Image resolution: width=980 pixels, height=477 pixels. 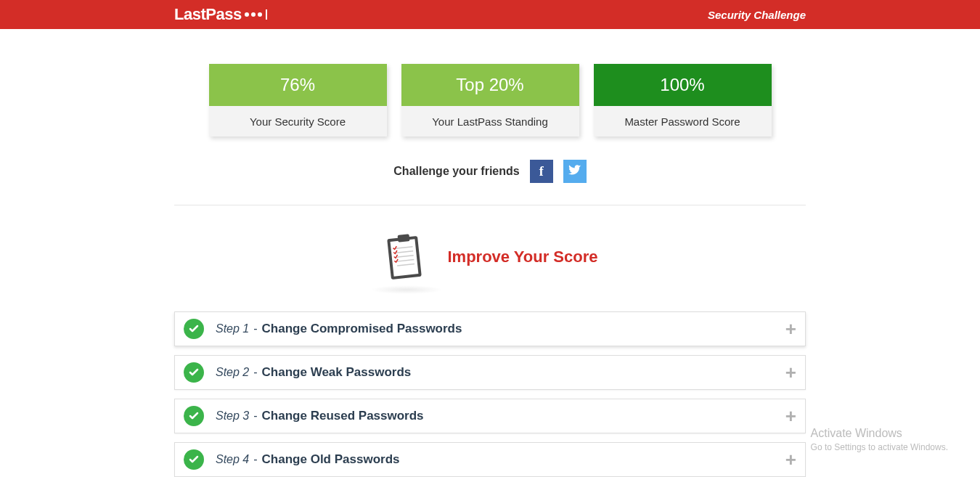 What do you see at coordinates (490, 416) in the screenshot?
I see `step-reused: Step 3 - Change Reused Passwords +` at bounding box center [490, 416].